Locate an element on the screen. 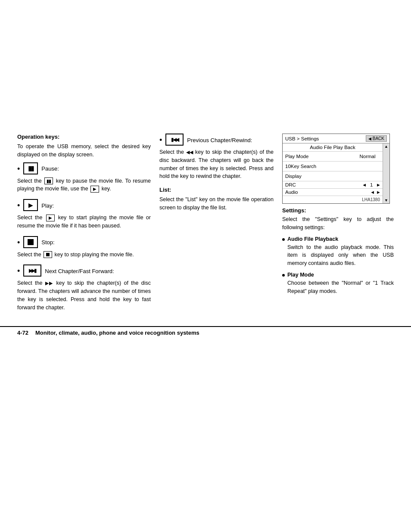  screen-rows-area: Audio File Play Back Play Mode Normal 10… is located at coordinates (333, 173).